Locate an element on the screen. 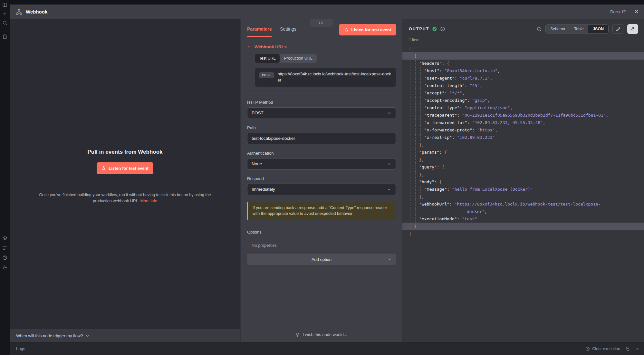  hint-text: Once you've finished building your workf… is located at coordinates (125, 198).